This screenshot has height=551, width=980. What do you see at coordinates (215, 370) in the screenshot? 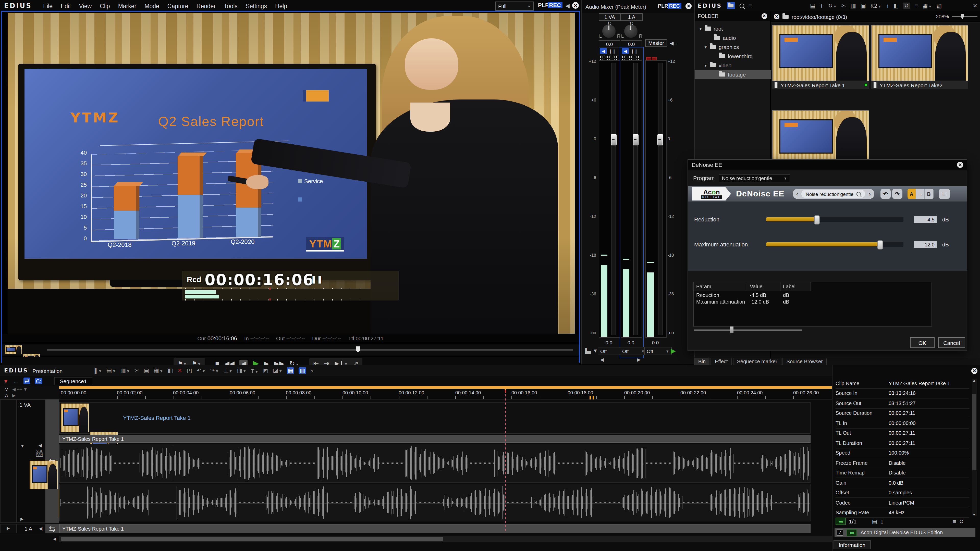
I see `tl-redo-icon: ↷▼` at bounding box center [215, 370].